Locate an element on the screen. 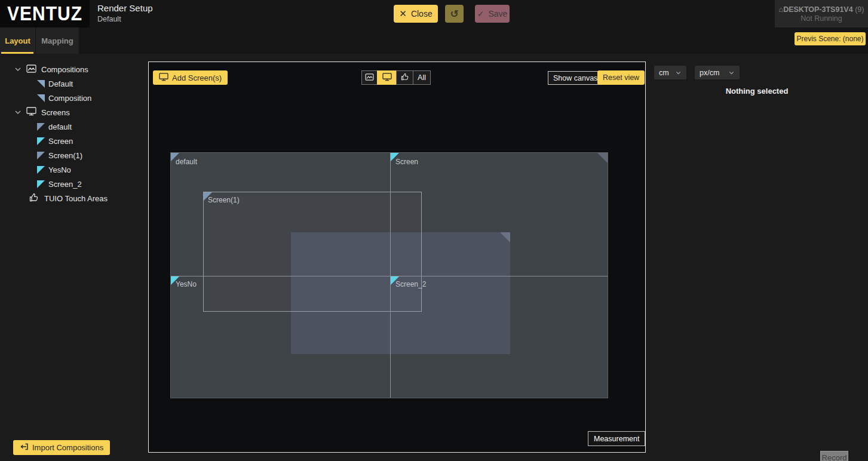 The width and height of the screenshot is (868, 461). import-compositions-button: Import Compositions is located at coordinates (62, 448).